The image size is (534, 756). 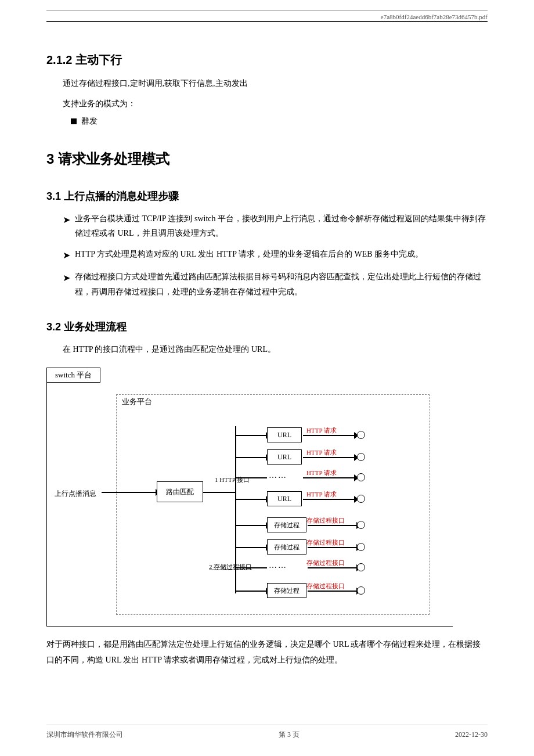 I want to click on top-divider, so click(x=267, y=21).